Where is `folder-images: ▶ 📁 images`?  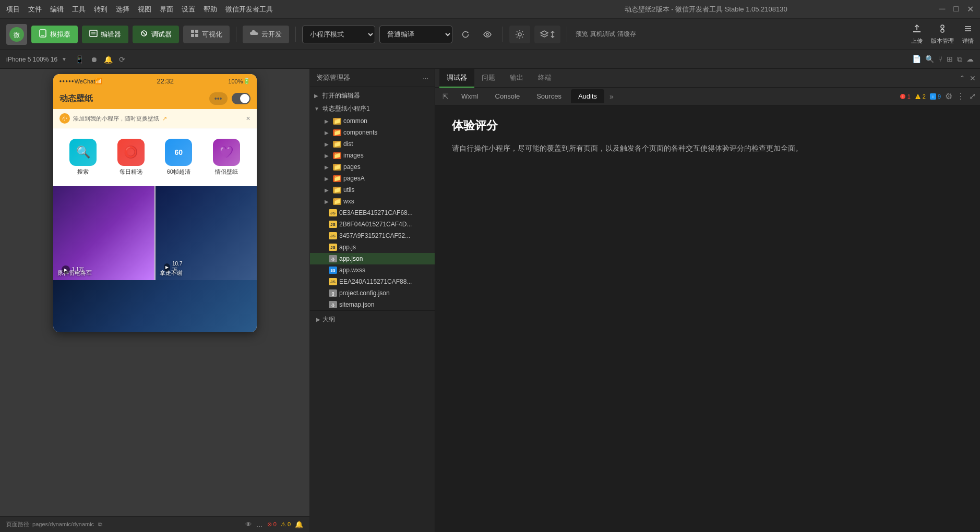 folder-images: ▶ 📁 images is located at coordinates (373, 155).